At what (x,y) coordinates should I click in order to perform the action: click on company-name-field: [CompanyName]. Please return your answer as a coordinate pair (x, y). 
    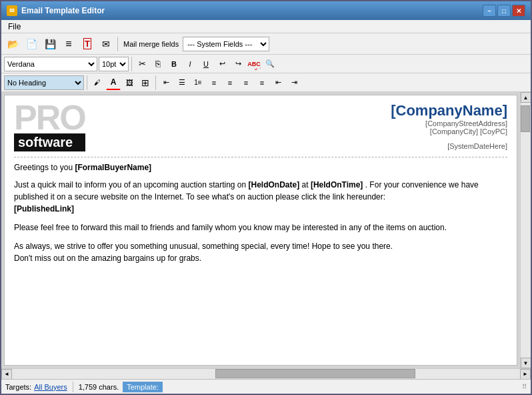
    Looking at the image, I should click on (449, 111).